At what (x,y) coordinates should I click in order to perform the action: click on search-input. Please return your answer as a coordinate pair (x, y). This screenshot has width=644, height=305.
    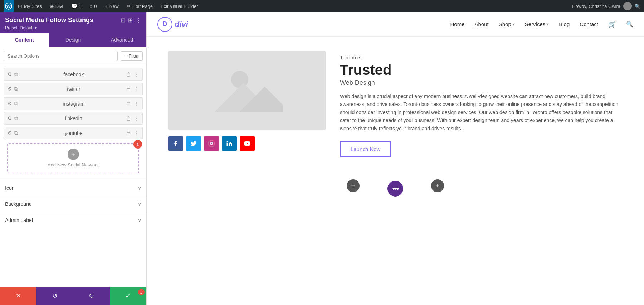
    Looking at the image, I should click on (61, 56).